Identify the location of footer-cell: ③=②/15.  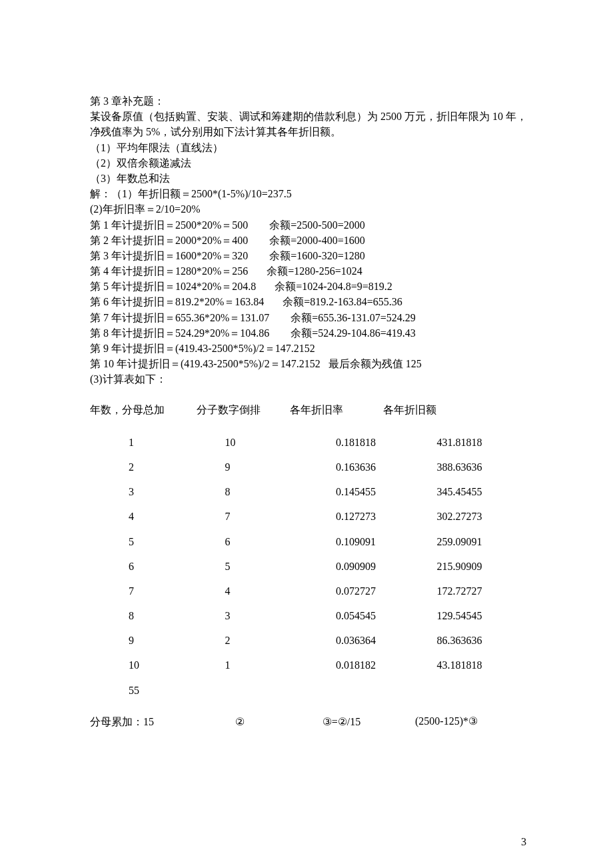
(341, 721).